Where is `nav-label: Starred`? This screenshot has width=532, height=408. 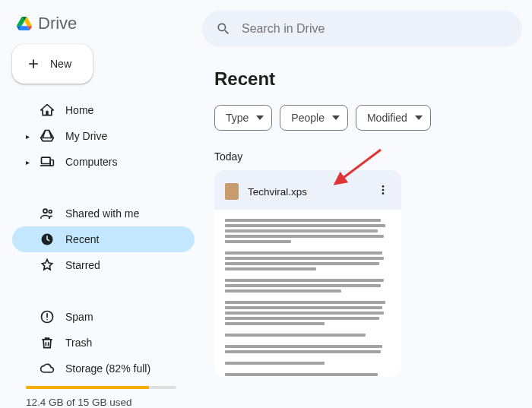 nav-label: Starred is located at coordinates (83, 265).